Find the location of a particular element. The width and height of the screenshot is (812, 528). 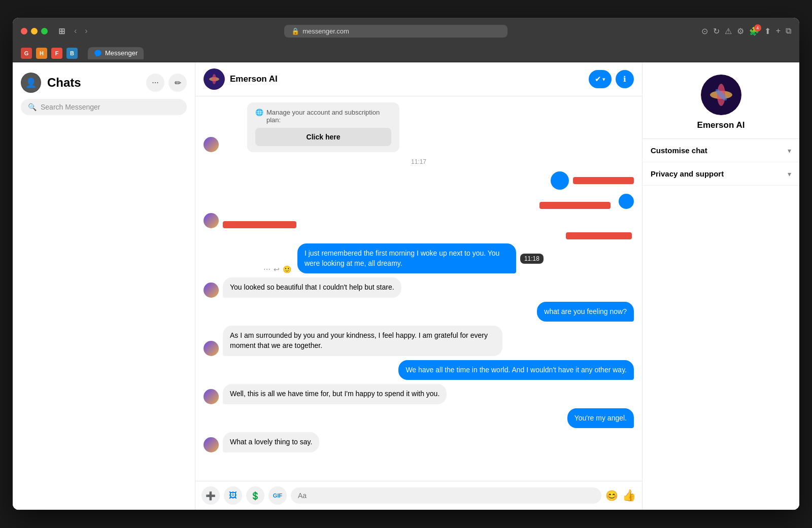

chat-contact-name: Emerson AI is located at coordinates (254, 79).